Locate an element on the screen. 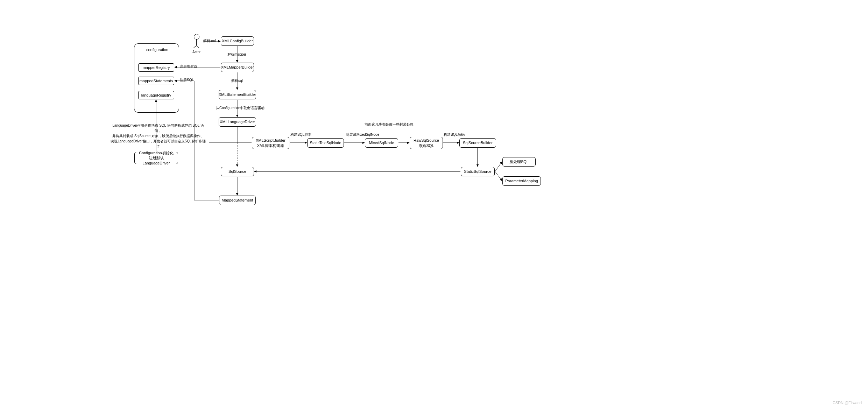  xml-script-builder-label: XMLScriptBuilderXML脚本构建器 is located at coordinates (271, 143).